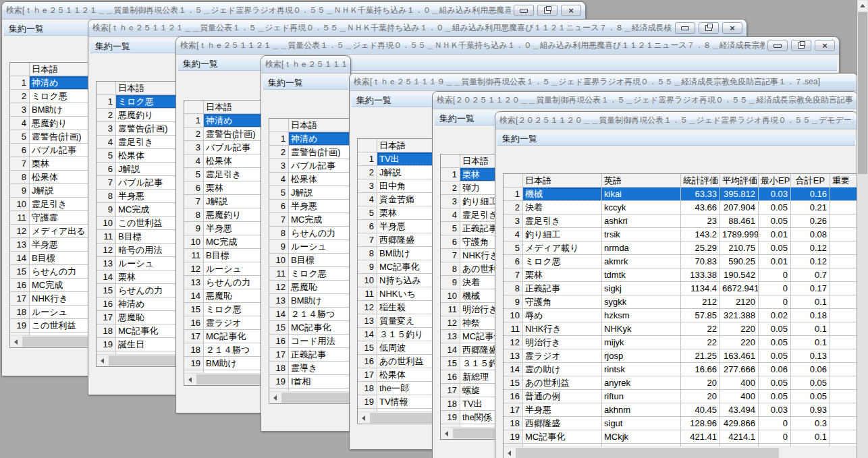 This screenshot has height=458, width=868. I want to click on data-cell: 220, so click(740, 343).